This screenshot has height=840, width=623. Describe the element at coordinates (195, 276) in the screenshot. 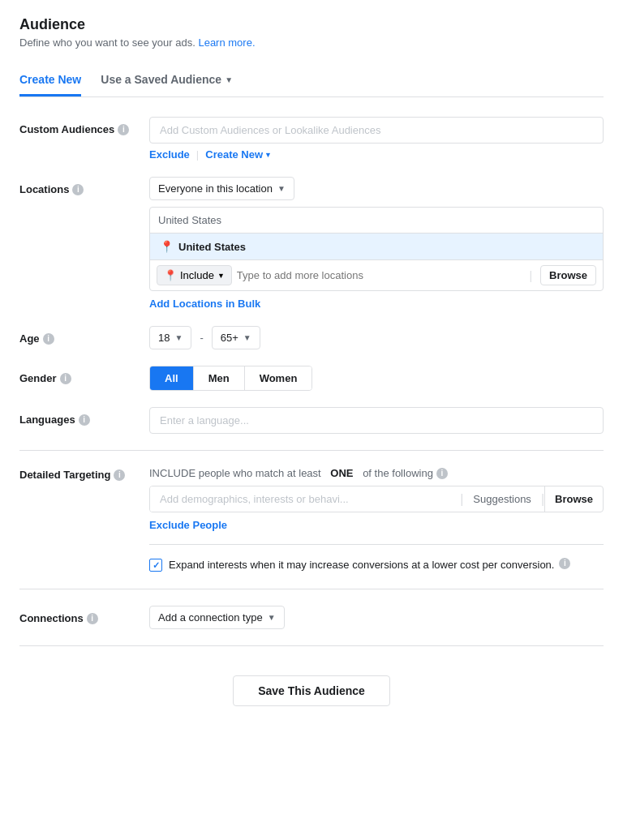

I see `include-dropdown: 📍 Include ▼` at that location.